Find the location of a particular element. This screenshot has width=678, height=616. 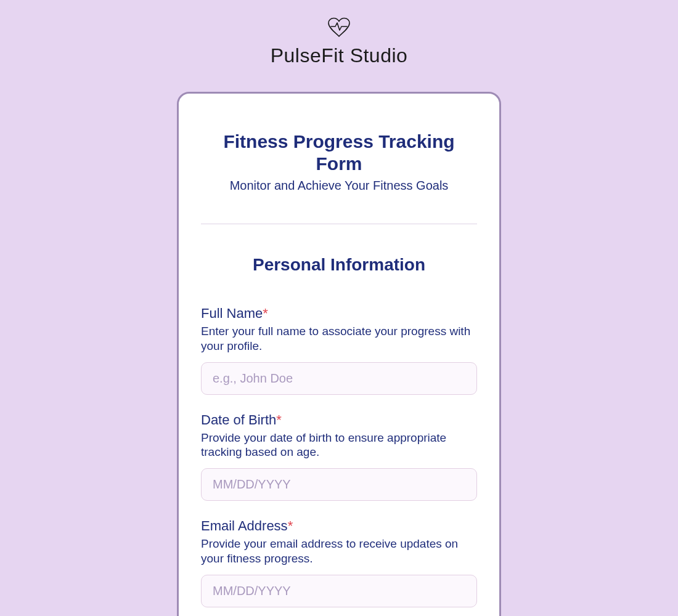

full-name-input is located at coordinates (339, 378).